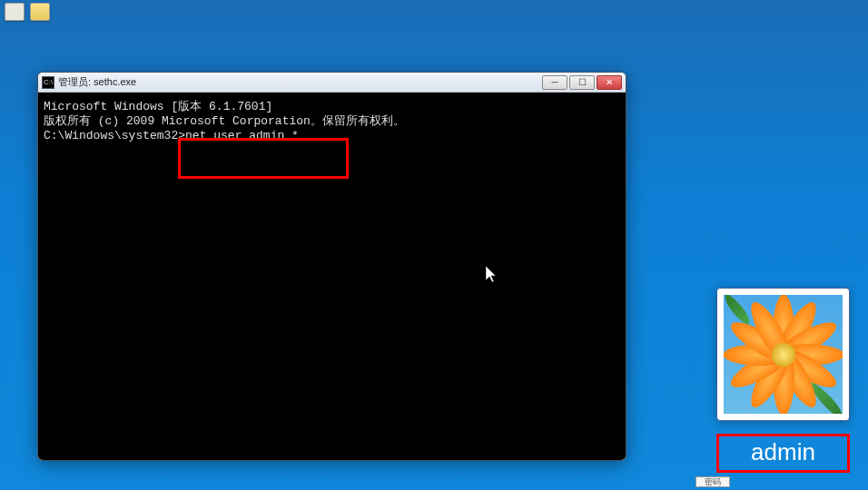 The width and height of the screenshot is (868, 490). What do you see at coordinates (332, 136) in the screenshot?
I see `cmd-line: C:\Windows\system32>net user admin *_` at bounding box center [332, 136].